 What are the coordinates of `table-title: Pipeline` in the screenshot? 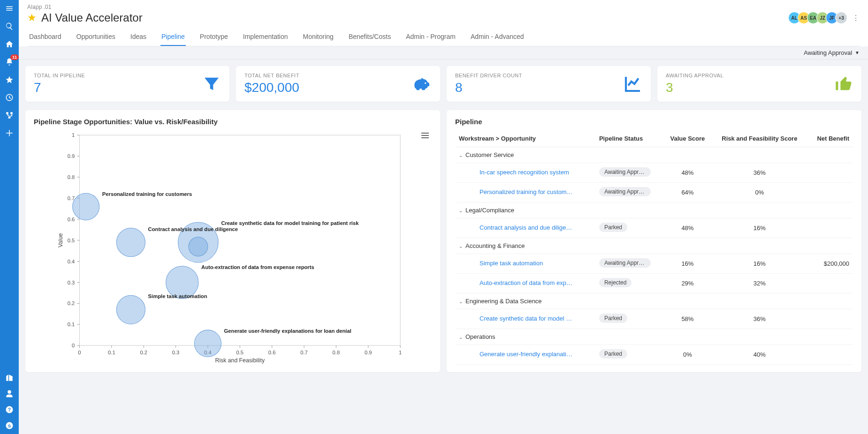 It's located at (654, 122).